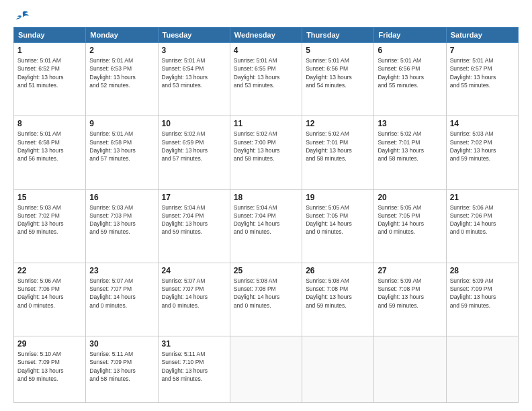 Image resolution: width=532 pixels, height=411 pixels. Describe the element at coordinates (339, 226) in the screenshot. I see `calendar-cell: 19Sunrise: 5:05 AM Sunset: 7:05 PM Dayli…` at that location.